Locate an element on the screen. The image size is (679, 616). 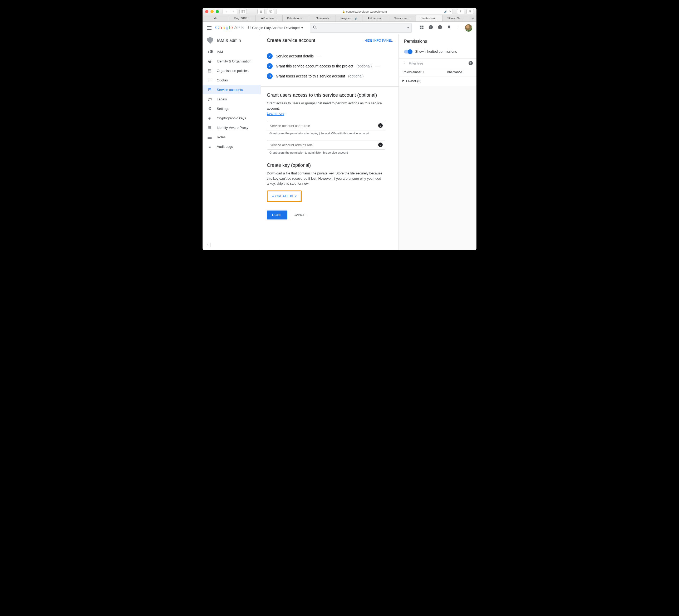
search-box: ▾ is located at coordinates (361, 28).